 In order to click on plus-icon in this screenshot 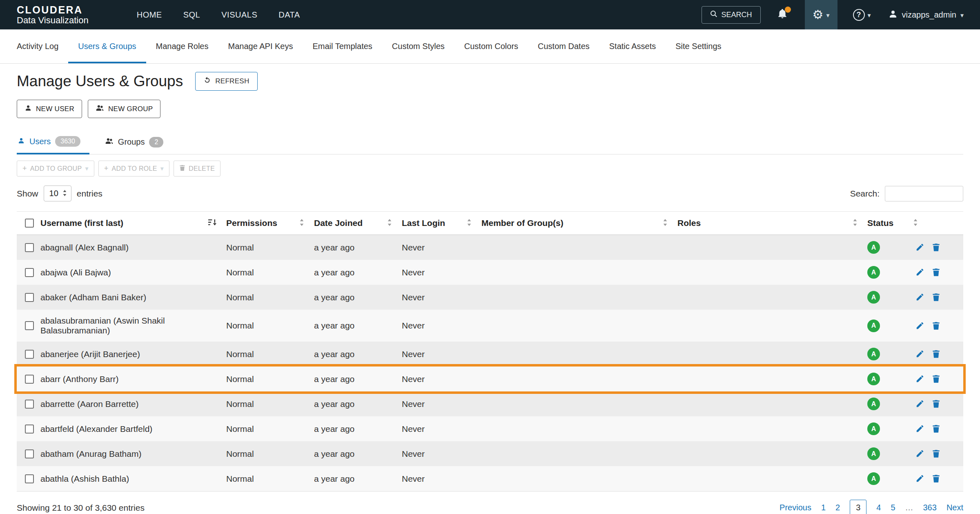, I will do `click(106, 168)`.